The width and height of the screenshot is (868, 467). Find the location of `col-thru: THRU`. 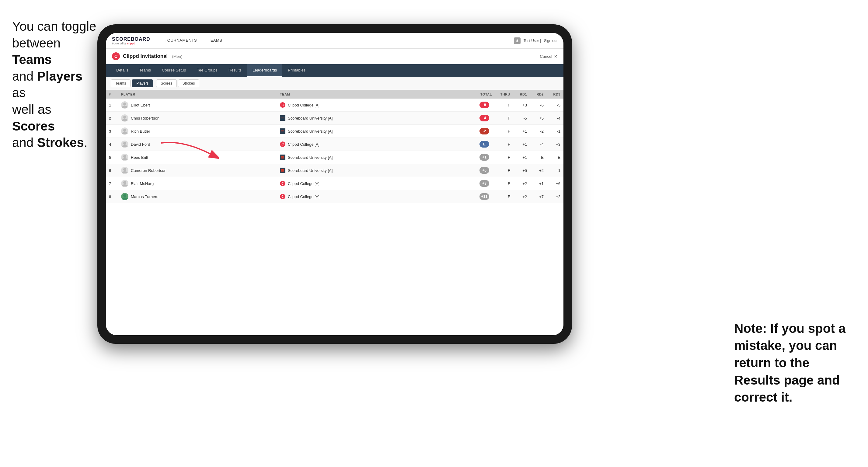

col-thru: THRU is located at coordinates (504, 94).